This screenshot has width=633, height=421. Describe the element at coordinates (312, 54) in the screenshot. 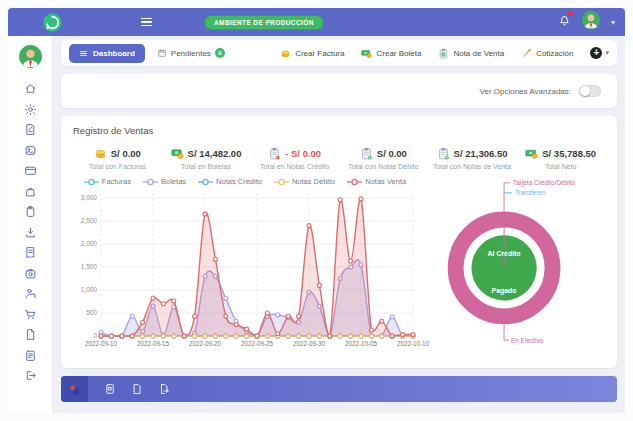

I see `action-crear-factura: Crear Factura` at that location.